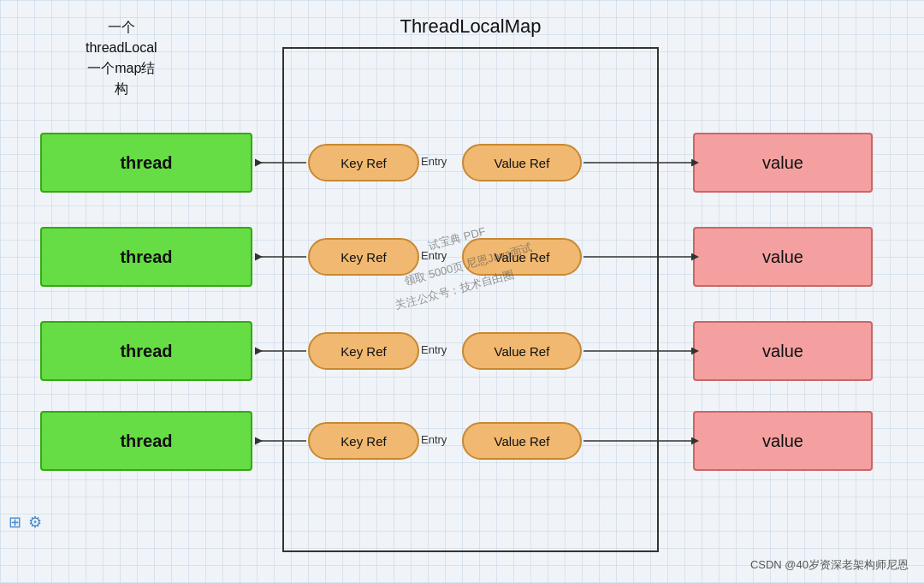 The width and height of the screenshot is (924, 583). I want to click on entry-label-3: Entry, so click(434, 349).